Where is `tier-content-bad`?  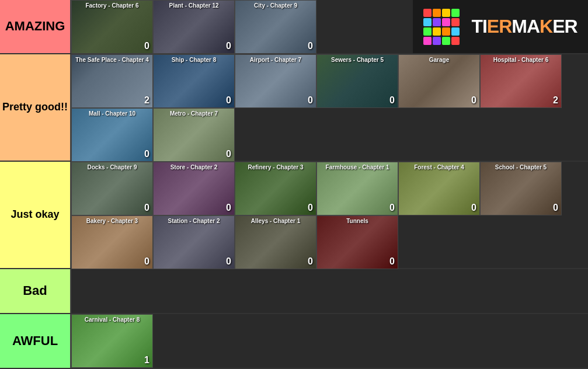
tier-content-bad is located at coordinates (329, 291).